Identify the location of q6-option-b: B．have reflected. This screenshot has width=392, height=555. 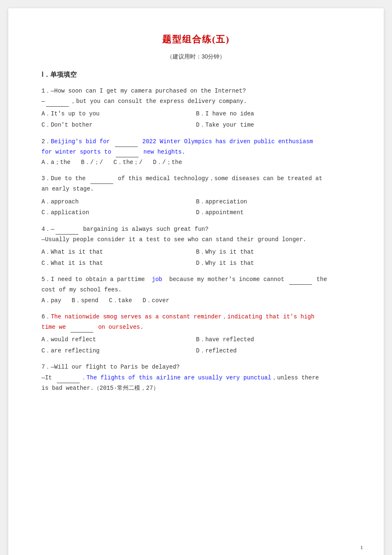
(274, 340).